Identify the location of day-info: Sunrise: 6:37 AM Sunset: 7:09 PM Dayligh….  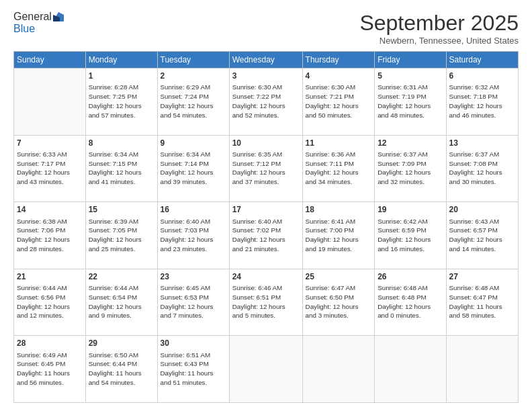
(410, 168).